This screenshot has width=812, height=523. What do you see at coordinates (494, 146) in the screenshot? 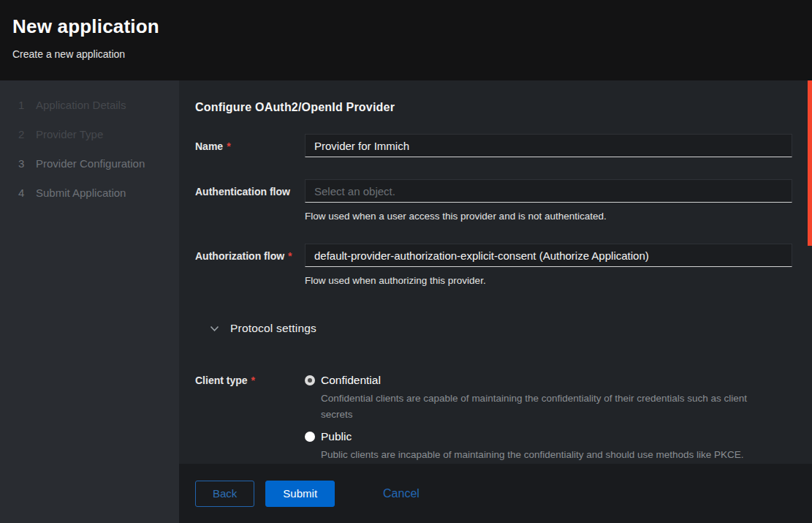
I see `name-row: Name*` at bounding box center [494, 146].